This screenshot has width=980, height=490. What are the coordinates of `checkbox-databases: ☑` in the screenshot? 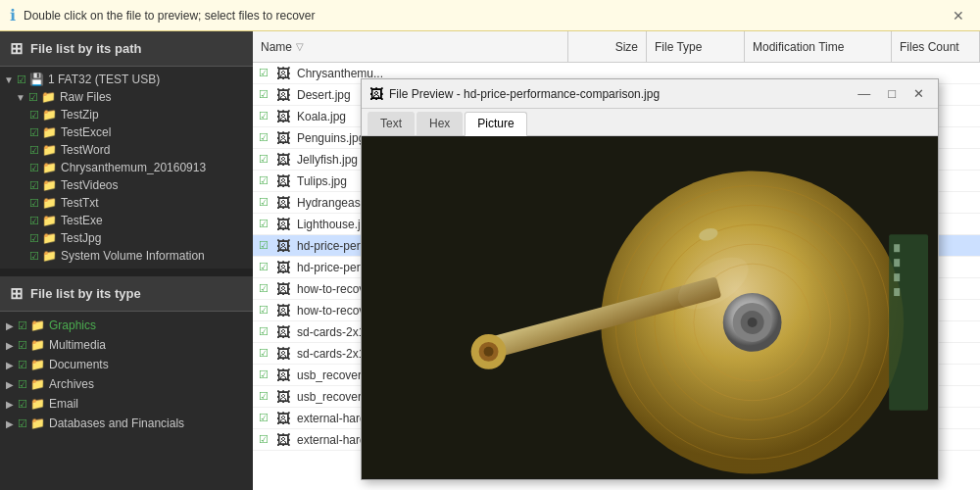 It's located at (23, 423).